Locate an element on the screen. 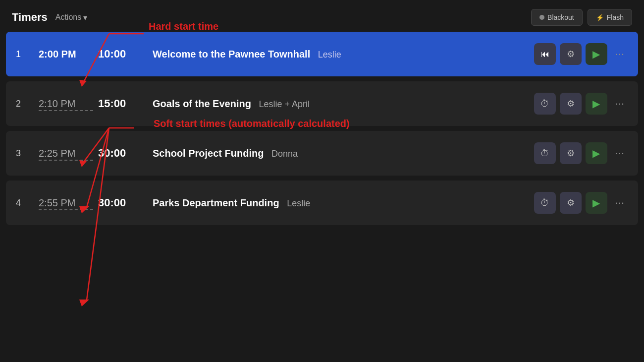  page-title: Timers is located at coordinates (30, 17).